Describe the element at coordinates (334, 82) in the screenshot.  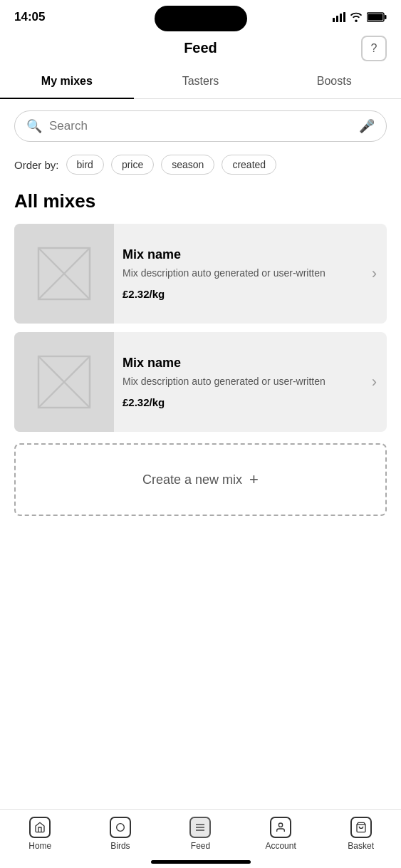
I see `tab-boosts: Boosts` at that location.